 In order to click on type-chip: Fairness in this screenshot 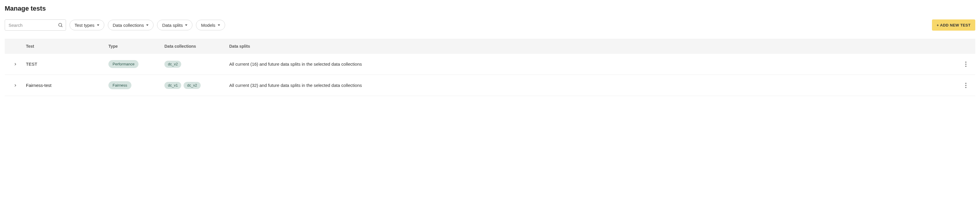, I will do `click(120, 85)`.